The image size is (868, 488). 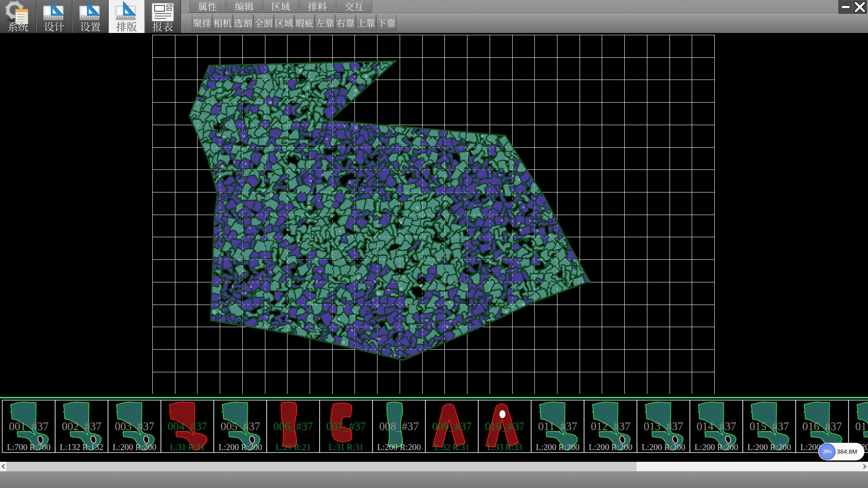 I want to click on svg-text: 009_#37, so click(x=452, y=427).